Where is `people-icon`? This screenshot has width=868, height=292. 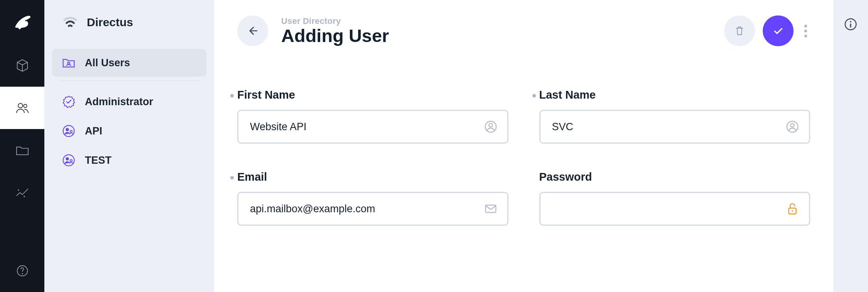
people-icon is located at coordinates (22, 108).